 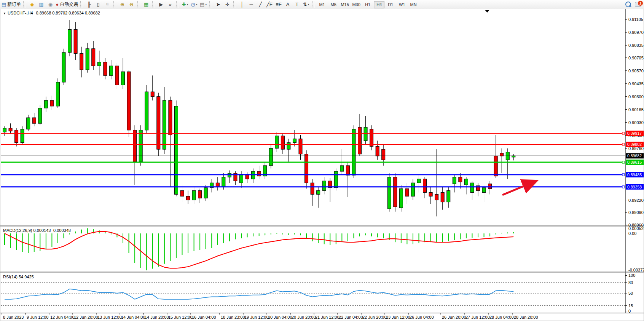 What do you see at coordinates (107, 5) in the screenshot?
I see `line-chart-button: ≈` at bounding box center [107, 5].